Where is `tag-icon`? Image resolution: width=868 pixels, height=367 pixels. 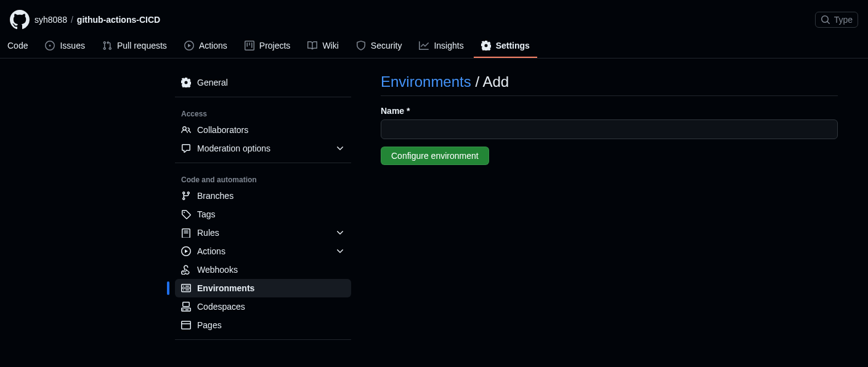
tag-icon is located at coordinates (186, 214).